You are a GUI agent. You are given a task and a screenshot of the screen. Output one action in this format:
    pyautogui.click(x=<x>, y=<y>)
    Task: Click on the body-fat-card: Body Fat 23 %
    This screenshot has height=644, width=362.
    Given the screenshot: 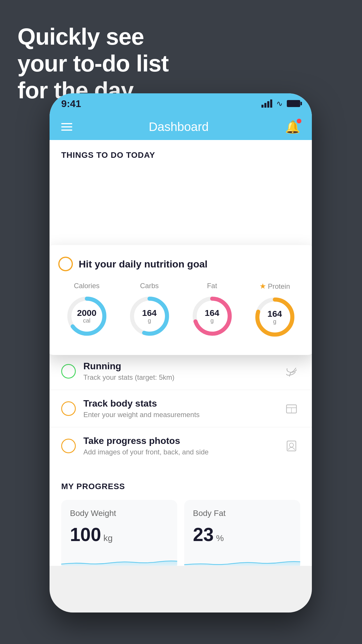 What is the action you would take?
    pyautogui.click(x=242, y=533)
    